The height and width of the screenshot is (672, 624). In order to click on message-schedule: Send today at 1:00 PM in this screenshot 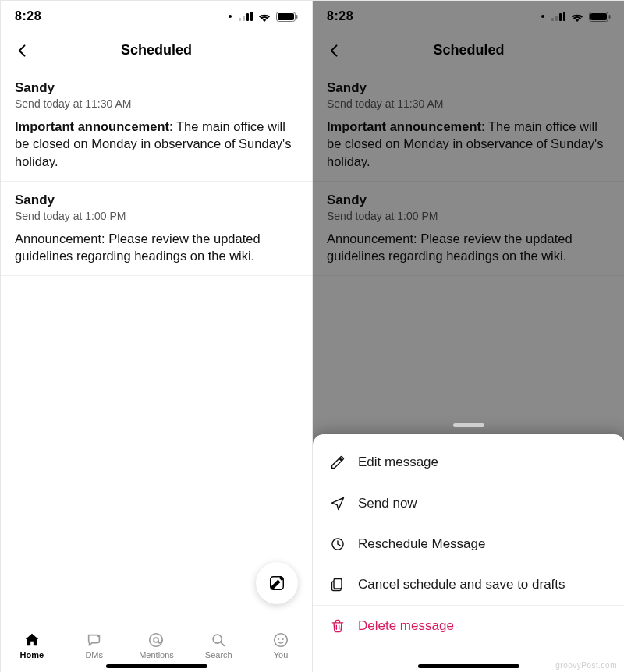, I will do `click(156, 216)`.